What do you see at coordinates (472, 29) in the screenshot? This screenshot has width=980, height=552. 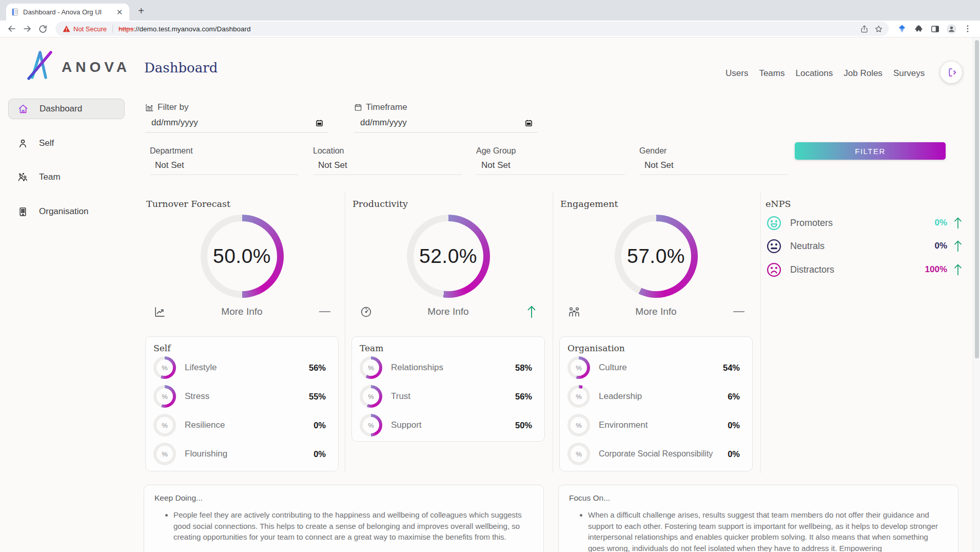 I see `url-bar: Not Secure https://demo.test.myanova.com…` at bounding box center [472, 29].